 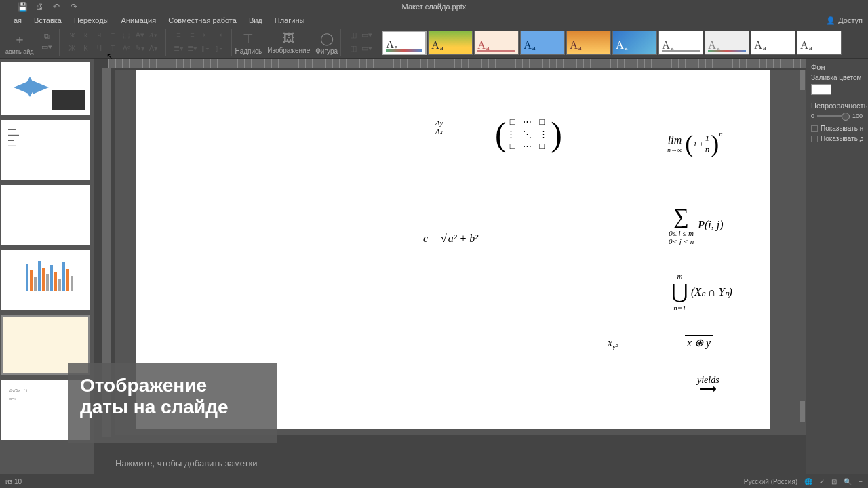 What do you see at coordinates (837, 129) in the screenshot?
I see `show-number-check: Показывать номер` at bounding box center [837, 129].